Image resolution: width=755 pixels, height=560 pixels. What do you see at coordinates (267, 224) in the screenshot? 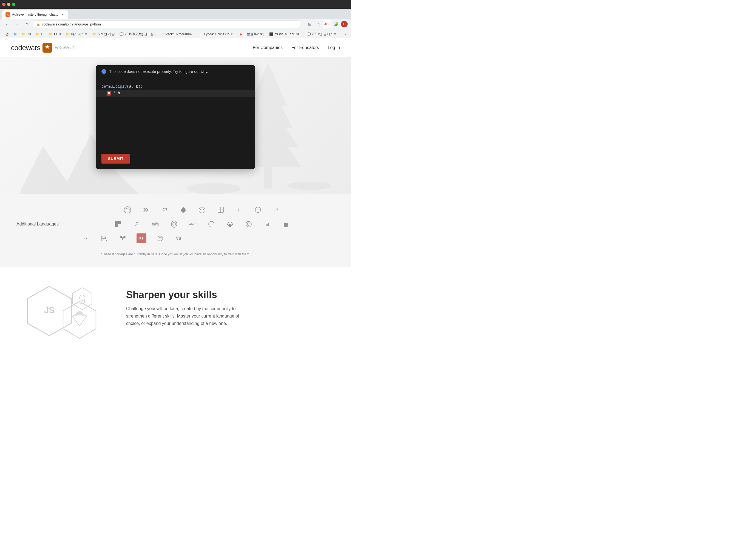
I see `lang-icon-powershell: ⊞` at bounding box center [267, 224].